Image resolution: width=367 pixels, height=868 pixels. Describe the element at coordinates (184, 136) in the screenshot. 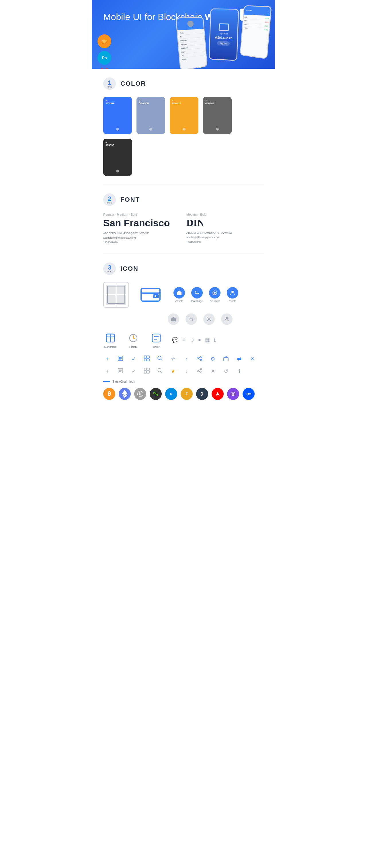

I see `color-swatches: #3574FA #8DA0C8 #F5A623 #666666 #303030` at that location.